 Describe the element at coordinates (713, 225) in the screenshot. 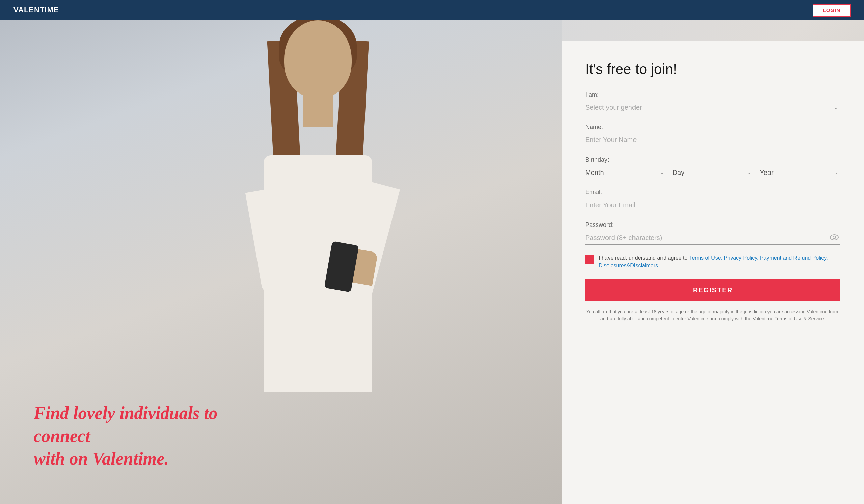

I see `password-label: Password:` at that location.